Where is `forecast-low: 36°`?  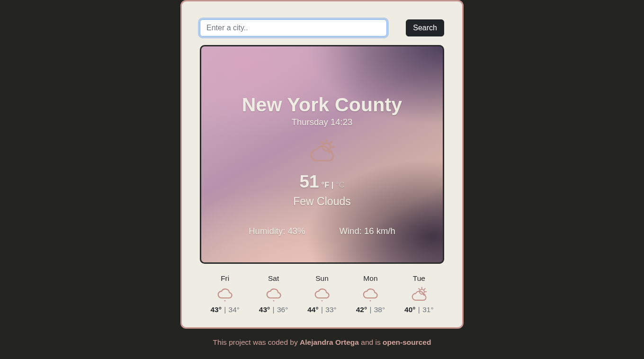 forecast-low: 36° is located at coordinates (282, 310).